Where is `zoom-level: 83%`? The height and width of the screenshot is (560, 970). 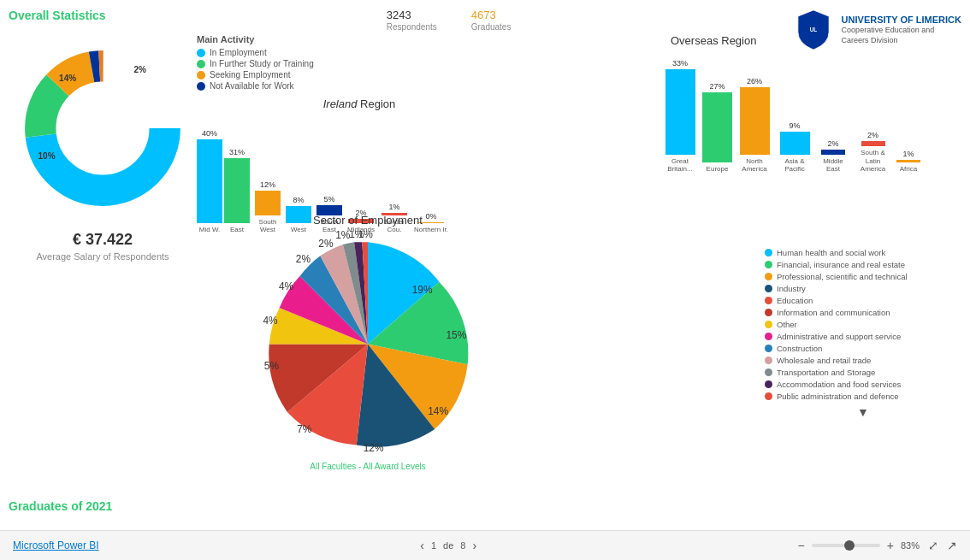 zoom-level: 83% is located at coordinates (910, 545).